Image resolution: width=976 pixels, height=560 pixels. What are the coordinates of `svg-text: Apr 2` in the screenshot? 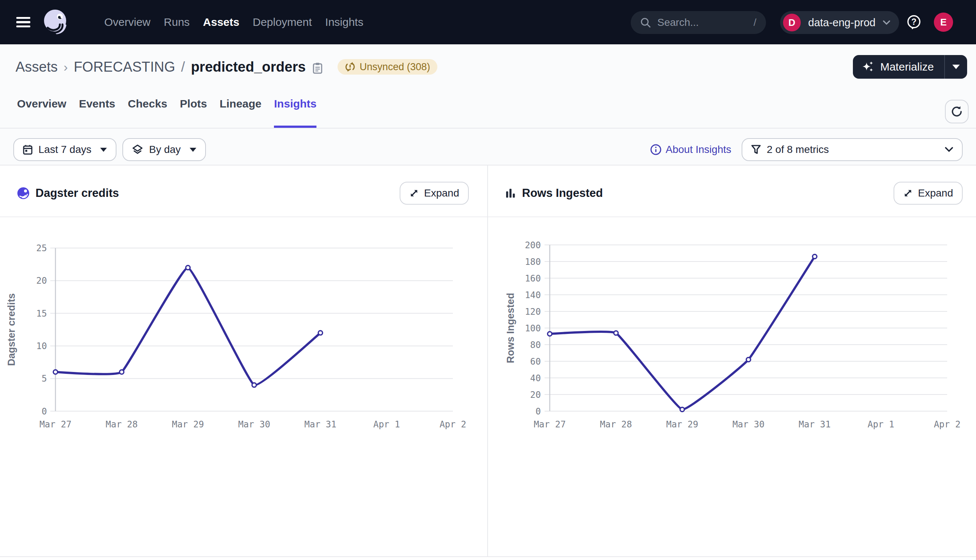 It's located at (947, 425).